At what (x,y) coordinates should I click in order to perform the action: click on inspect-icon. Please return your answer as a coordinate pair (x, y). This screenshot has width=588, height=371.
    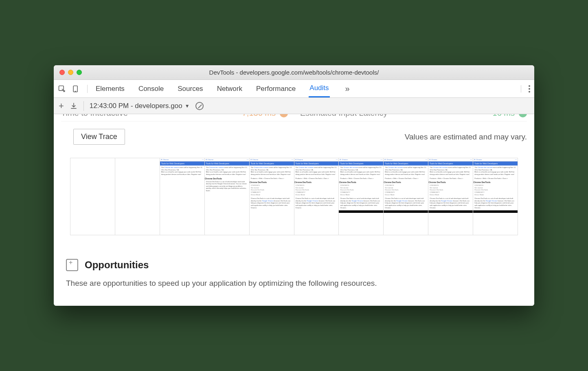
    Looking at the image, I should click on (62, 89).